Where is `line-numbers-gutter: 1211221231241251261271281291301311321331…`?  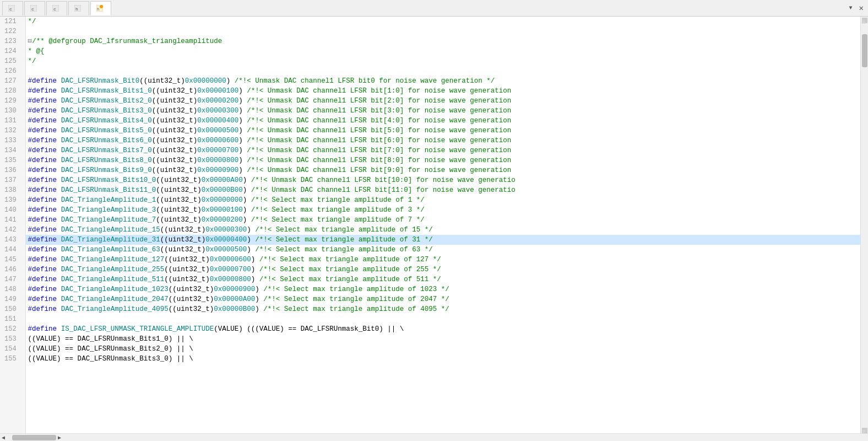
line-numbers-gutter: 1211221231241251261271281291301311321331… is located at coordinates (13, 225).